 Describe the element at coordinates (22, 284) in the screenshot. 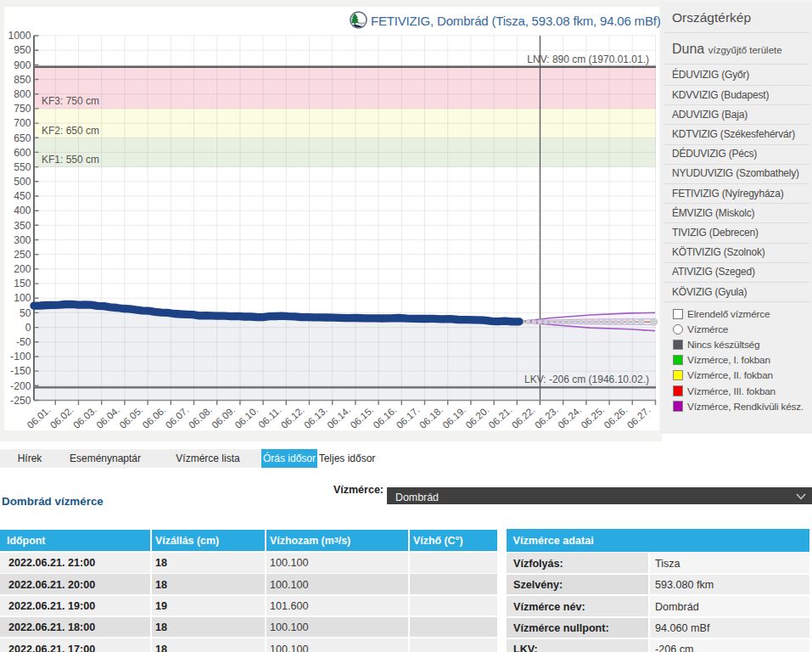

I see `svg-text: 150` at that location.